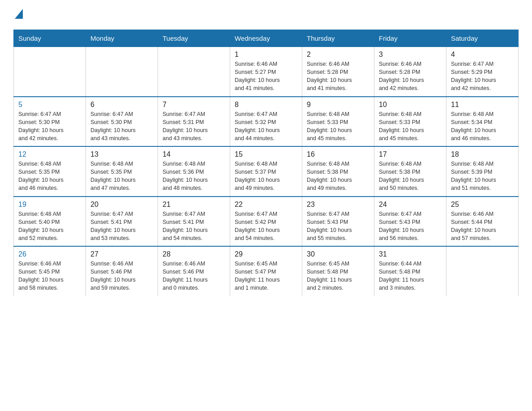 This screenshot has width=532, height=411. I want to click on week-row-4: 19Sunrise: 6:48 AM Sunset: 5:40 PM Dayli…, so click(266, 222).